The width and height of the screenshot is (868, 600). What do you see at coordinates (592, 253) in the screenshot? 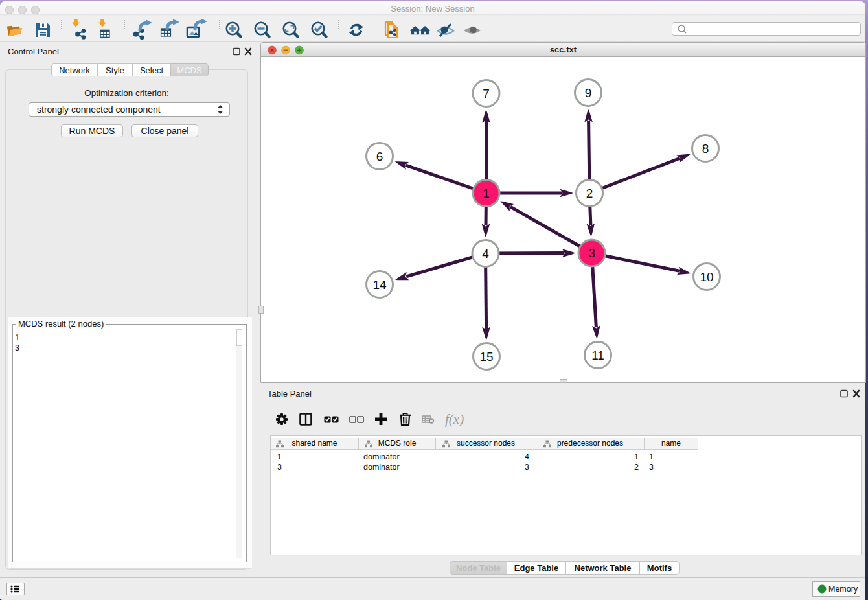
I see `svg-text: 3` at bounding box center [592, 253].